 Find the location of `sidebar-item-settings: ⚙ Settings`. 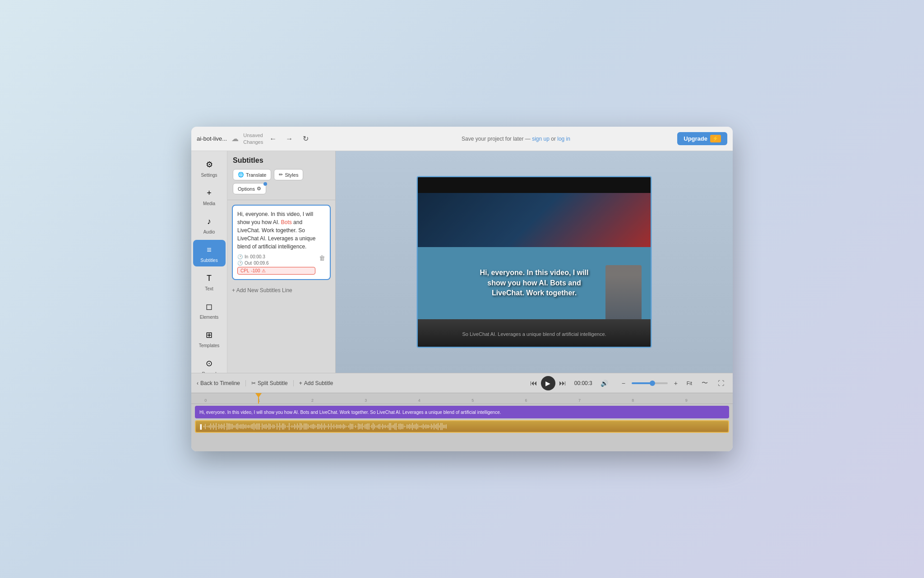

sidebar-item-settings: ⚙ Settings is located at coordinates (209, 168).